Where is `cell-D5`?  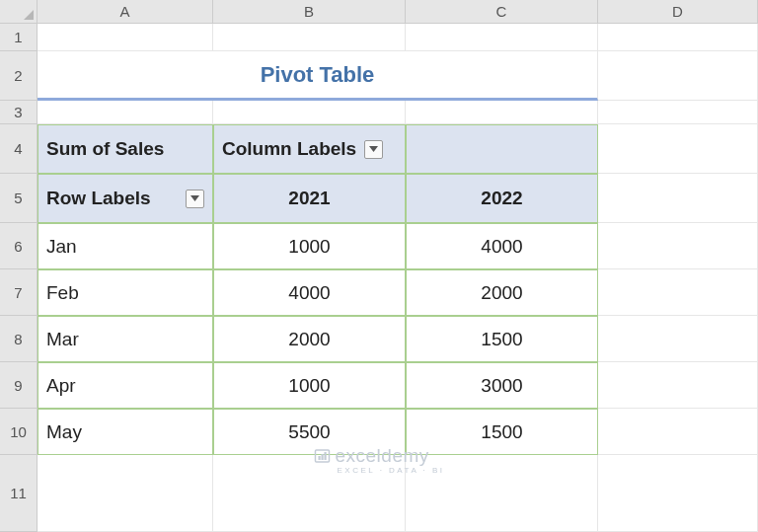
cell-D5 is located at coordinates (678, 198).